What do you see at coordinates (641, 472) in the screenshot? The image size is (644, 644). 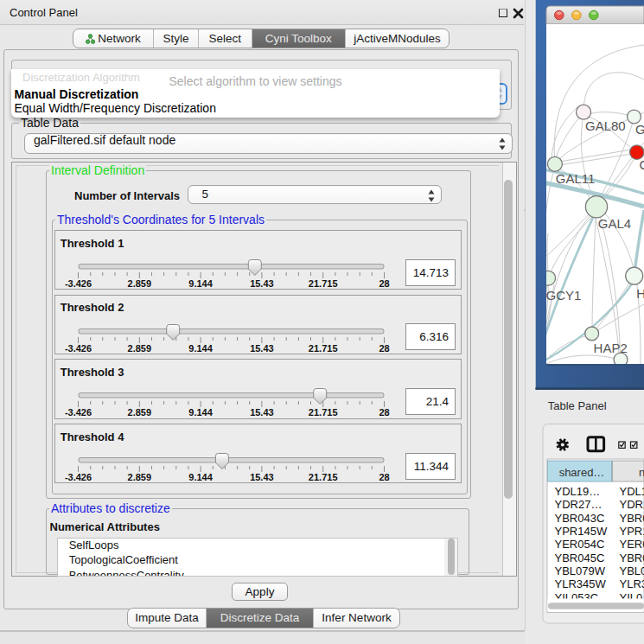 I see `svg-text: n` at bounding box center [641, 472].